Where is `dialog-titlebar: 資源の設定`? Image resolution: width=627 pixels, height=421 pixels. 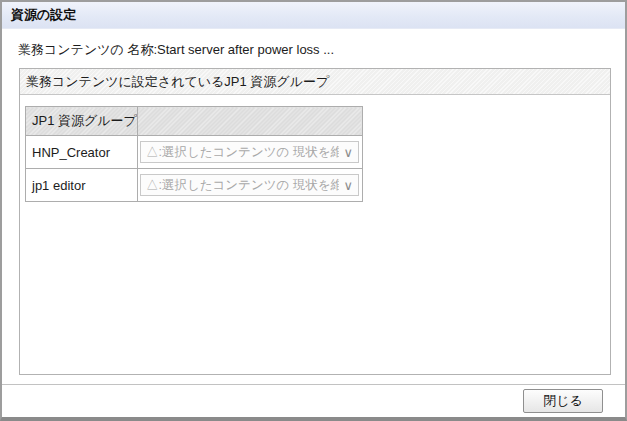
dialog-titlebar: 資源の設定 is located at coordinates (314, 16).